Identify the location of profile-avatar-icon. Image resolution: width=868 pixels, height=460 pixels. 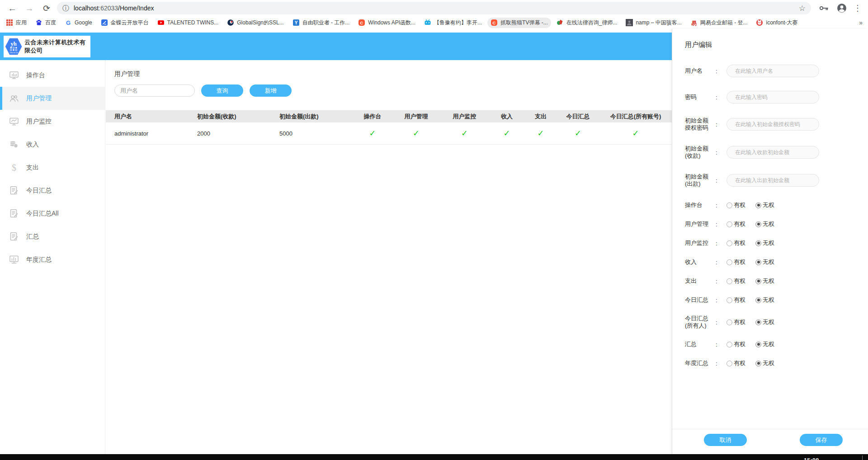
(842, 8).